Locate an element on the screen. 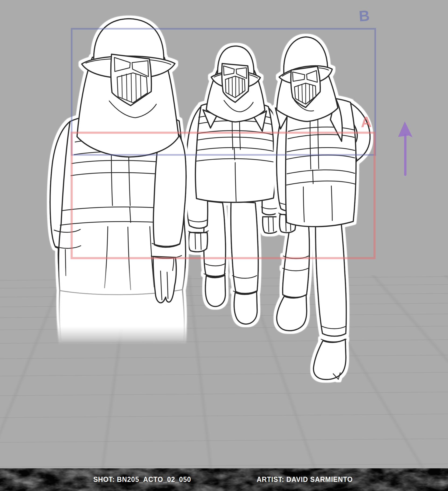 Image resolution: width=448 pixels, height=491 pixels. shot-credit: SHOT: BN205_ACTO_02_050 is located at coordinates (142, 479).